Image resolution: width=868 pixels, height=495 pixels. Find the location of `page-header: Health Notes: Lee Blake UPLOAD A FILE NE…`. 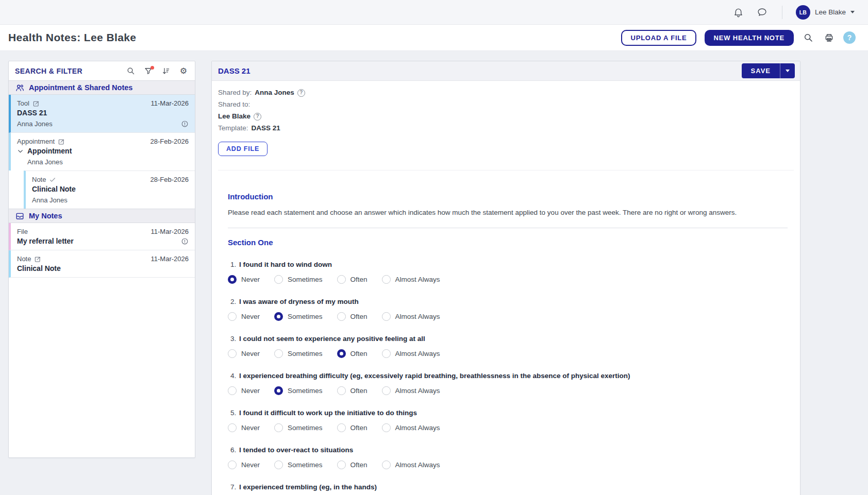

page-header: Health Notes: Lee Blake UPLOAD A FILE NE… is located at coordinates (434, 38).